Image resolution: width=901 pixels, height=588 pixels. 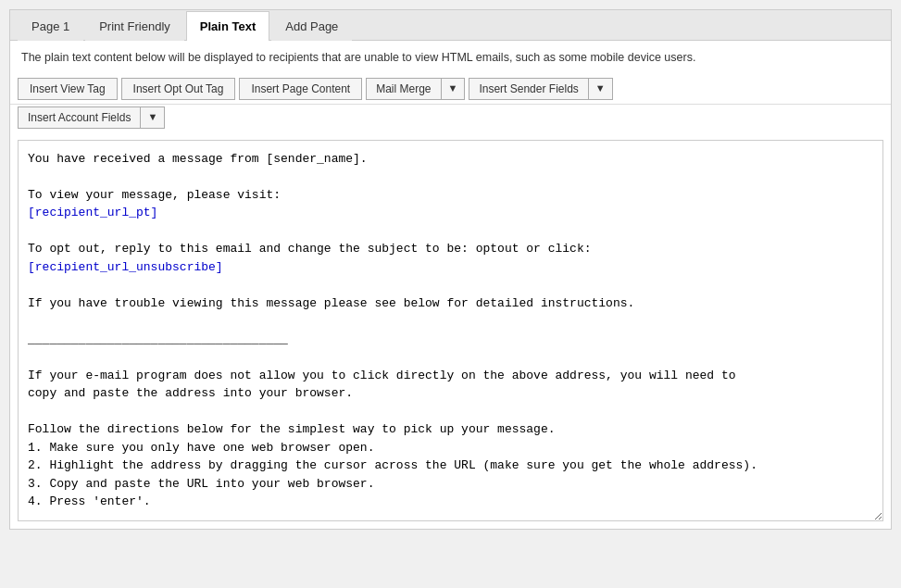 What do you see at coordinates (450, 89) in the screenshot?
I see `toolbar-row1: Insert View Tag Insert Opt Out Tag Inser…` at bounding box center [450, 89].